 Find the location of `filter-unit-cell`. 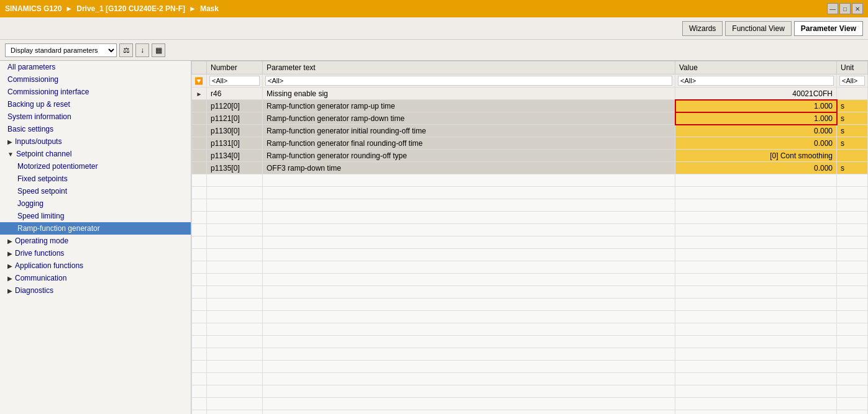

filter-unit-cell is located at coordinates (852, 81).